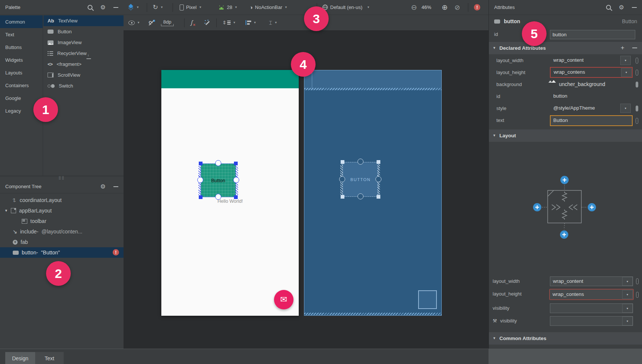 Image resolution: width=642 pixels, height=364 pixels. Describe the element at coordinates (230, 193) in the screenshot. I see `design-view-preview: Button Hello World! ✉` at that location.